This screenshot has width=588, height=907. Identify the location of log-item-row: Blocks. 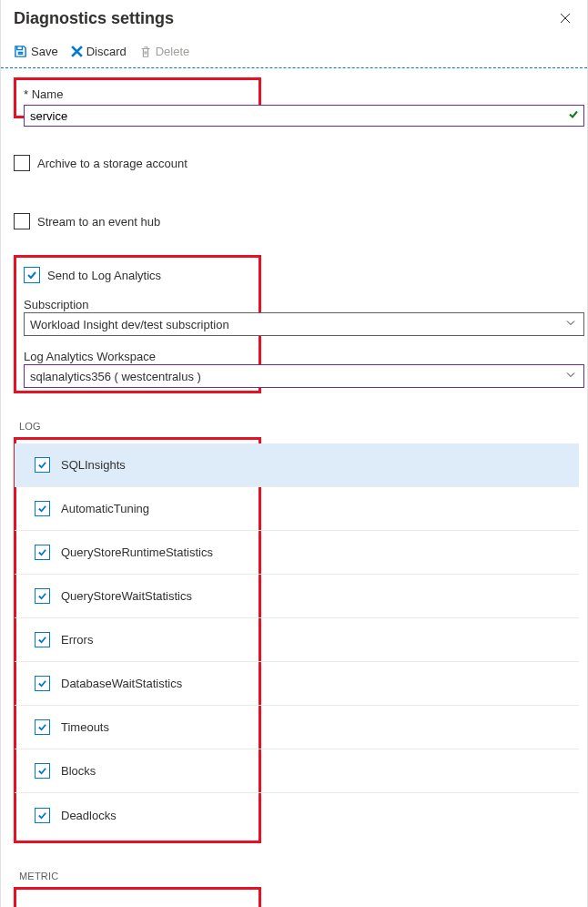
(297, 771).